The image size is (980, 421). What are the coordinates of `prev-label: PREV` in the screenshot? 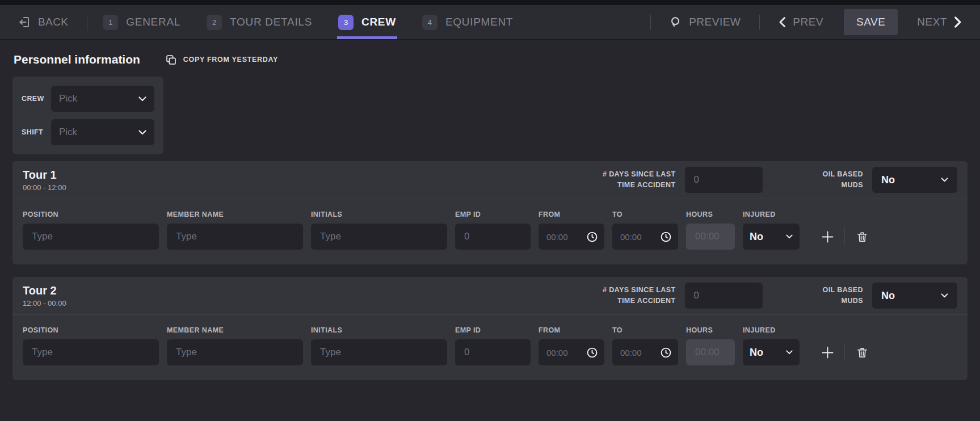 It's located at (808, 22).